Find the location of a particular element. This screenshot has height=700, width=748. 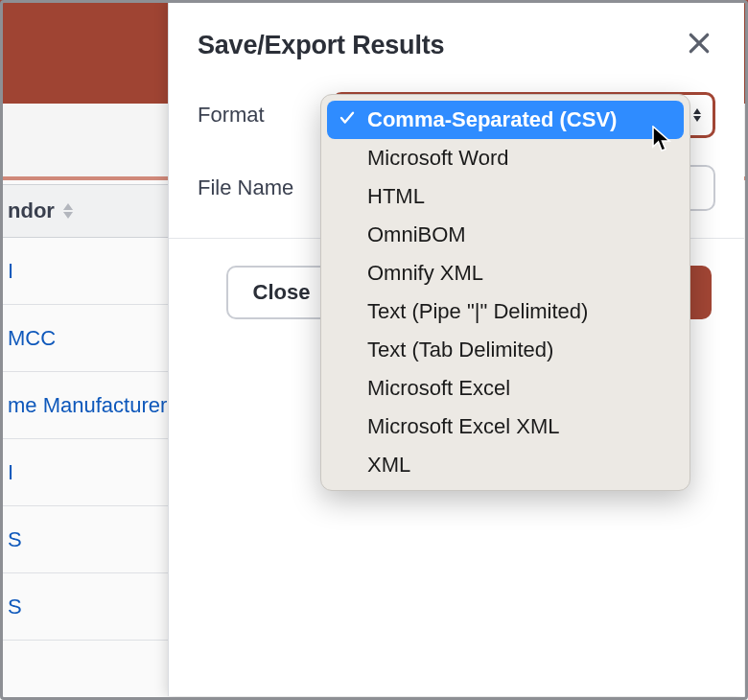

check-icon is located at coordinates (347, 120).